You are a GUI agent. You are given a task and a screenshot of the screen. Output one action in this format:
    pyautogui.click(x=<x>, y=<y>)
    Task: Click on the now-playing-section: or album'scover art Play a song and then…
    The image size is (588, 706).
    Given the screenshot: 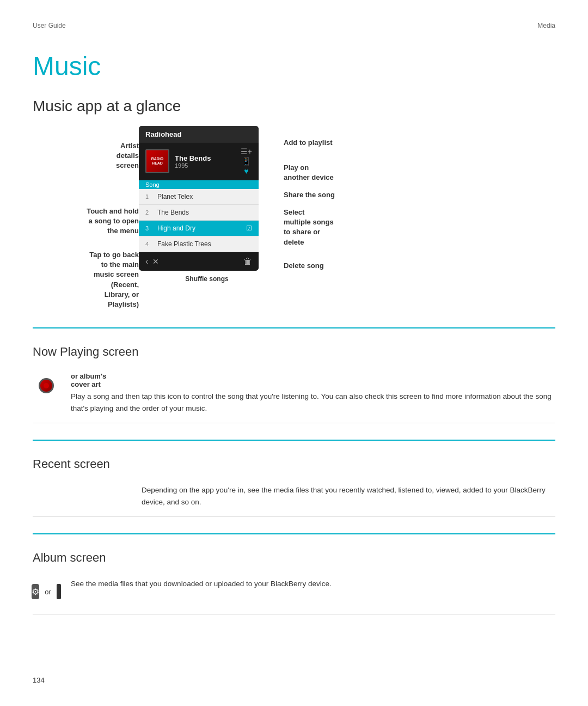 What is the action you would take?
    pyautogui.click(x=294, y=394)
    